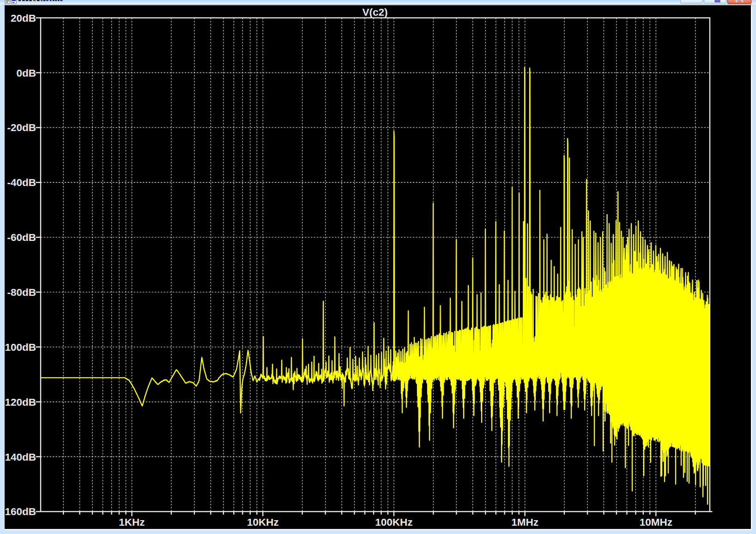 The image size is (756, 534). I want to click on svg-text: -100dB, so click(18, 347).